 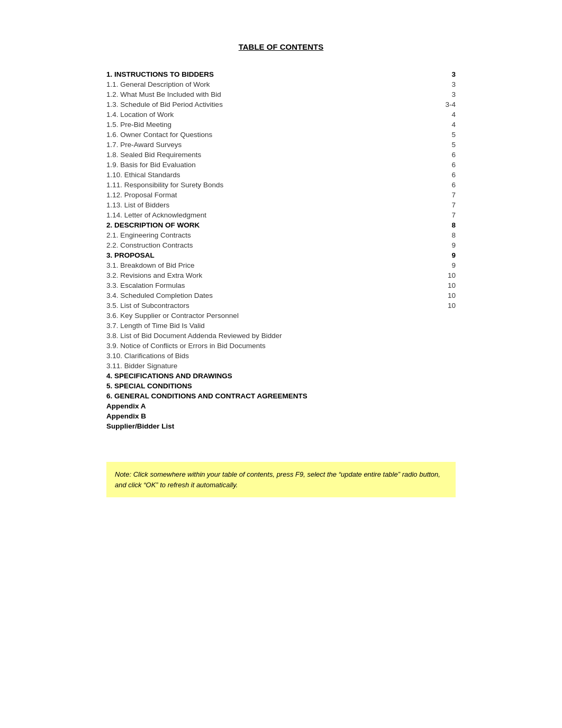 What do you see at coordinates (140, 426) in the screenshot?
I see `toc-entry-label: Supplier/Bidder List` at bounding box center [140, 426].